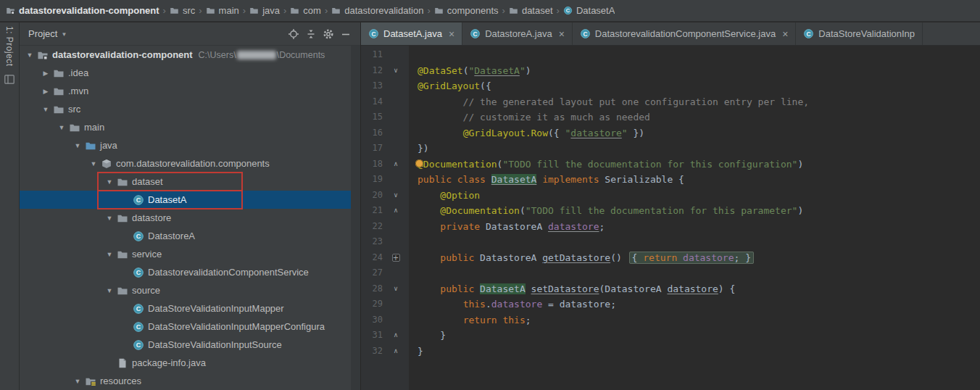  Describe the element at coordinates (328, 34) in the screenshot. I see `settings-gear-icon` at that location.